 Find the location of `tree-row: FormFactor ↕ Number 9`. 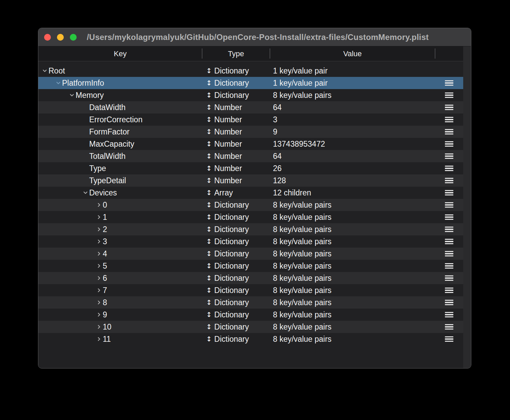

tree-row: FormFactor ↕ Number 9 is located at coordinates (251, 132).